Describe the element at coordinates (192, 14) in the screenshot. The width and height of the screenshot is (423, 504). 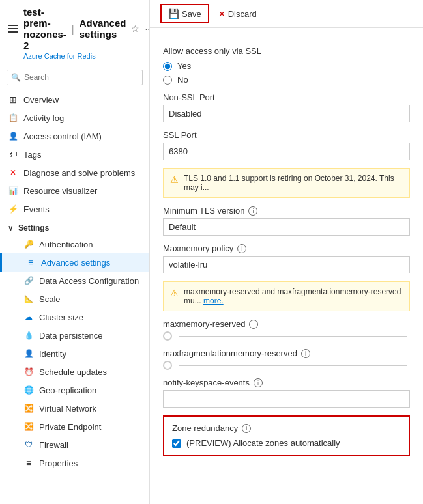
I see `save-label: Save` at that location.